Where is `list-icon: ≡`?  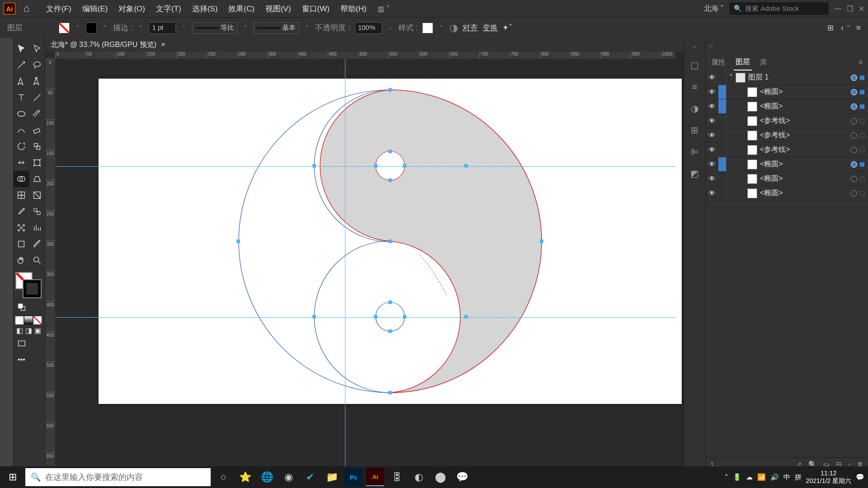 list-icon: ≡ is located at coordinates (695, 87).